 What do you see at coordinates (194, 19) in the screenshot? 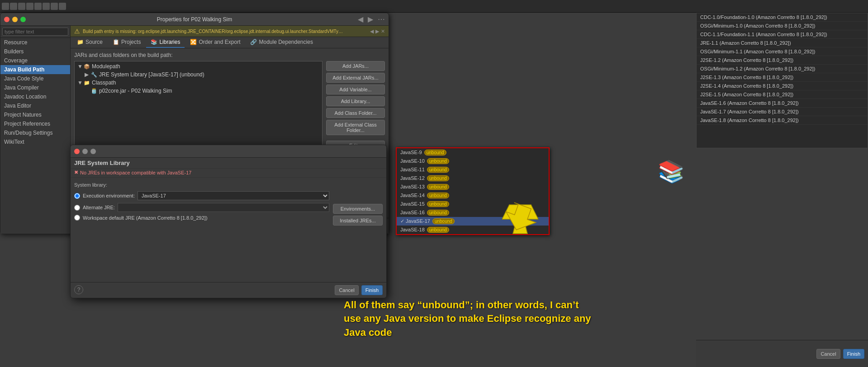
I see `dialog-title: Properties for P02 Walking Sim` at bounding box center [194, 19].